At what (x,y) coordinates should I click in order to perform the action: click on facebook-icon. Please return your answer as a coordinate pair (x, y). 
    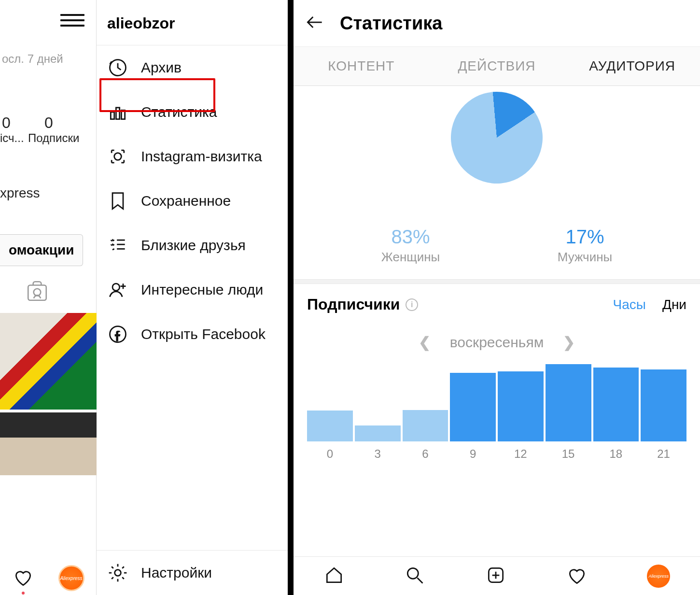
    Looking at the image, I should click on (118, 334).